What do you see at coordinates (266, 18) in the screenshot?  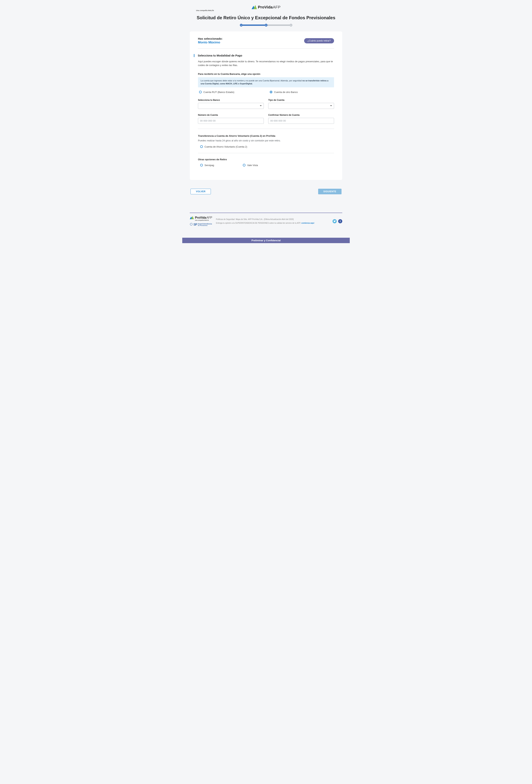 I see `page-title: Solicitud de Retiro Único y Excepcional …` at bounding box center [266, 18].